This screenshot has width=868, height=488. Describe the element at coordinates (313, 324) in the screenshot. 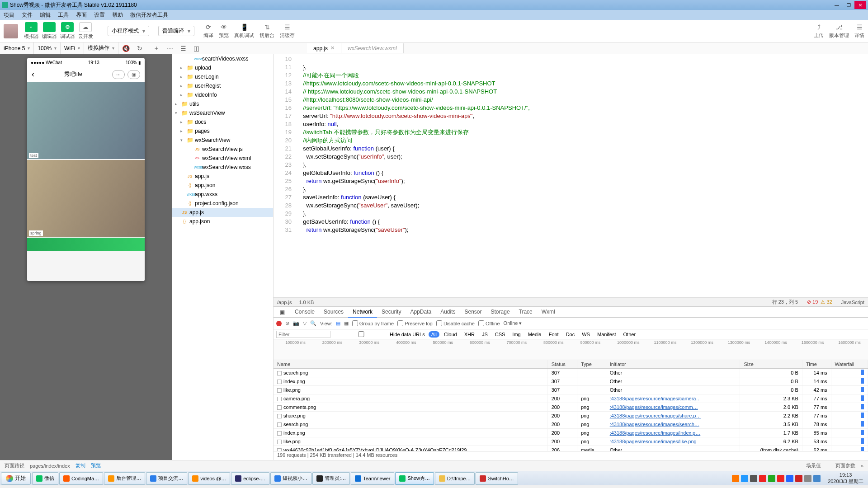

I see `search-icon: 🔍` at that location.